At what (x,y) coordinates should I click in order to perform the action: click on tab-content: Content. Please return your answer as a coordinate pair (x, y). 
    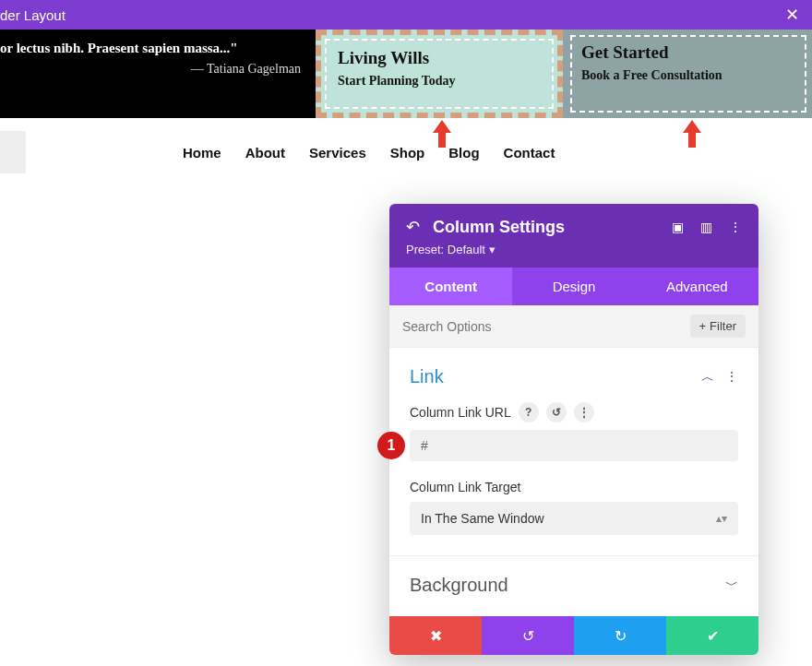
    Looking at the image, I should click on (450, 286).